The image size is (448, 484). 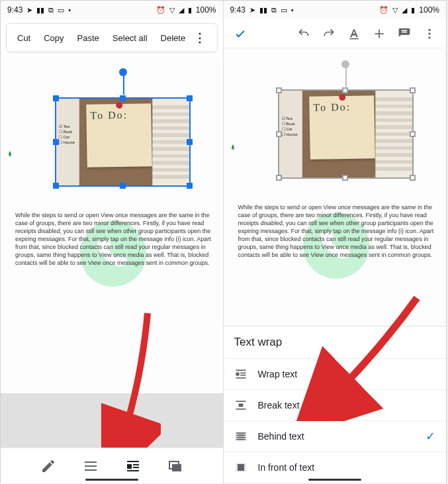 What do you see at coordinates (61, 11) in the screenshot?
I see `image-icon: ▭` at bounding box center [61, 11].